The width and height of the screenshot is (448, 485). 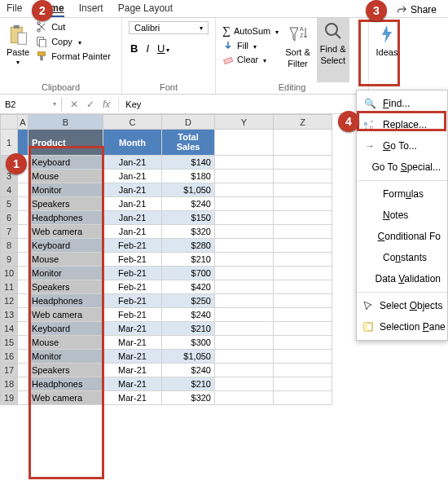 What do you see at coordinates (416, 10) in the screenshot?
I see `share-button: Share` at bounding box center [416, 10].